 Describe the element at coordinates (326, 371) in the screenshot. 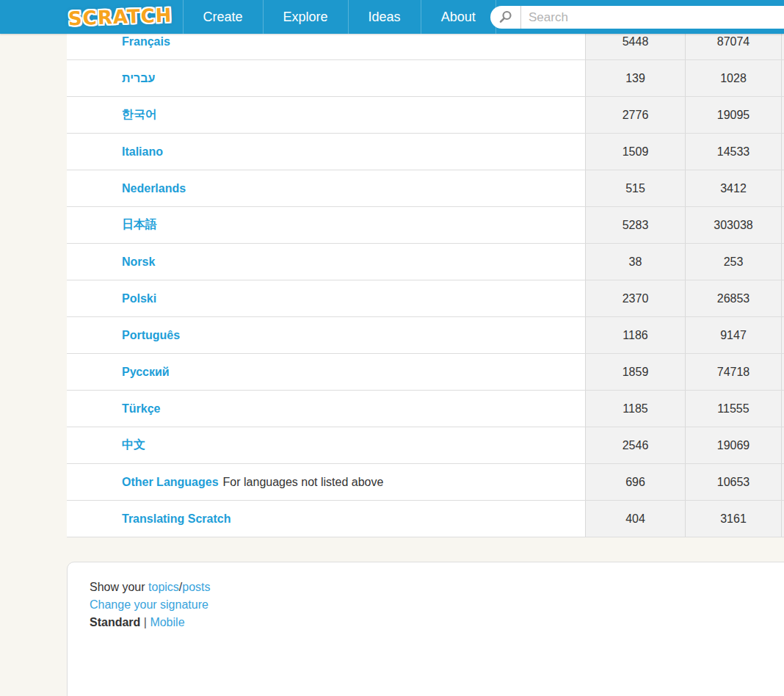

I see `forum-cell: Русский` at that location.